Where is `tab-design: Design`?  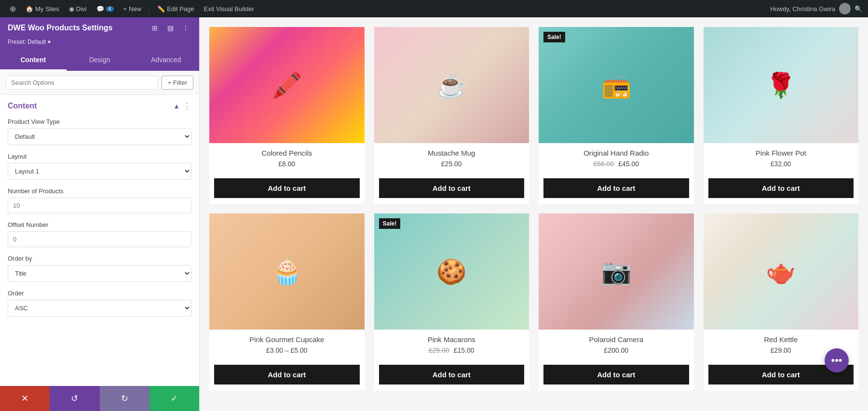 tab-design: Design is located at coordinates (100, 61).